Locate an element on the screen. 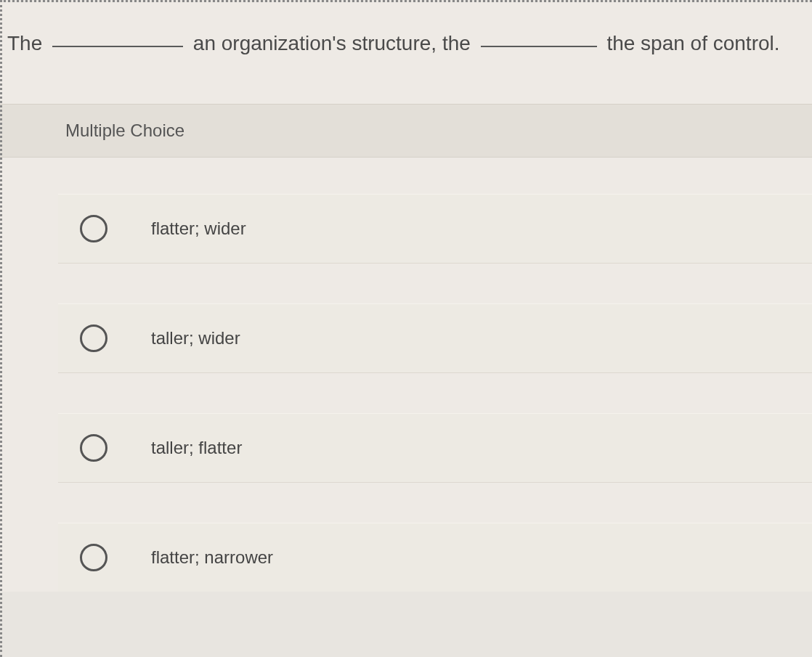  option-label: taller; flatter is located at coordinates (196, 448).